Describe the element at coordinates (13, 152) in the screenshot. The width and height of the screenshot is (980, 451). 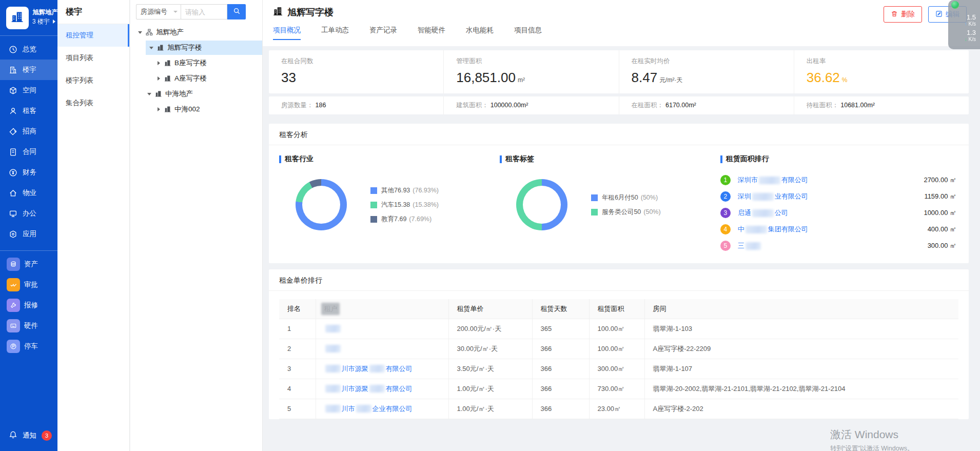
I see `contract-file-icon` at that location.